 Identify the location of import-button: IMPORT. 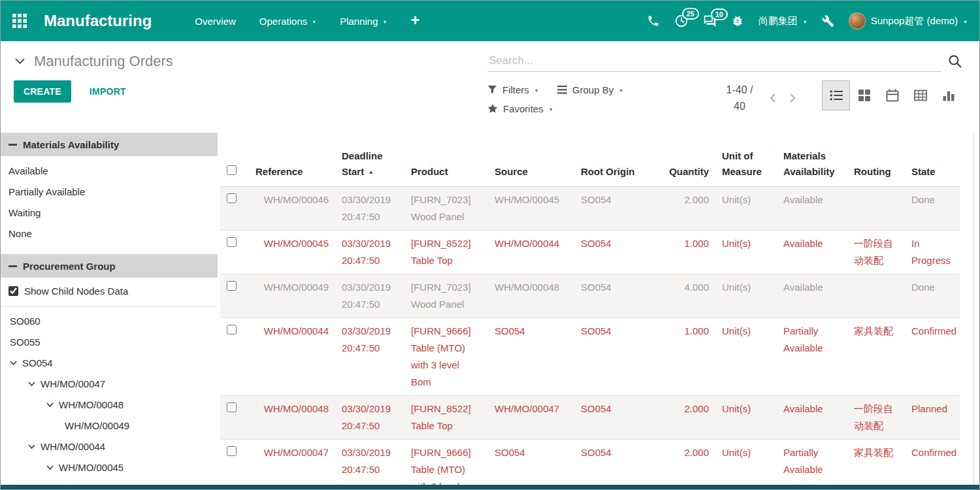
(108, 91).